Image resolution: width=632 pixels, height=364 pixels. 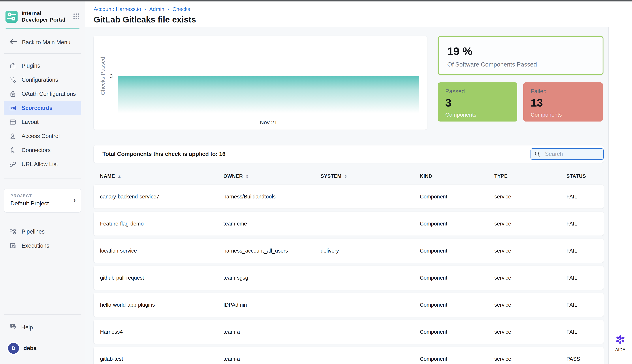 What do you see at coordinates (370, 176) in the screenshot?
I see `column-header-system: SYSTEM ▲▼` at bounding box center [370, 176].